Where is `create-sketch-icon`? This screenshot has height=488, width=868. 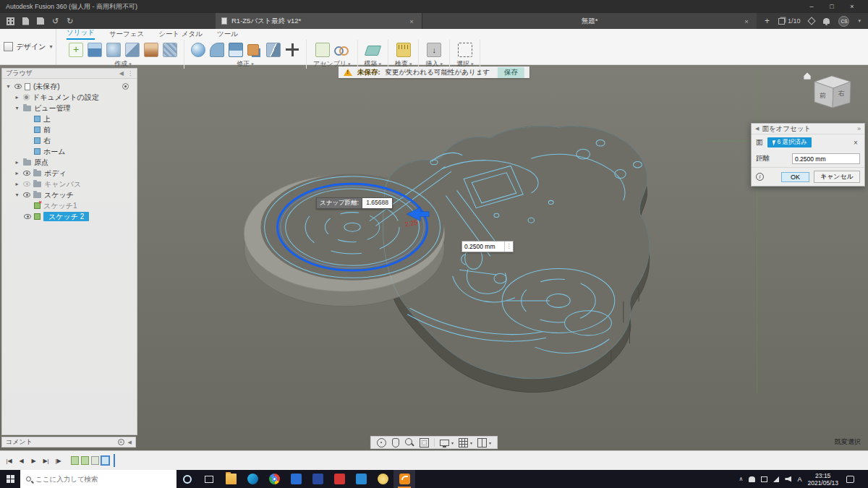 create-sketch-icon is located at coordinates (76, 50).